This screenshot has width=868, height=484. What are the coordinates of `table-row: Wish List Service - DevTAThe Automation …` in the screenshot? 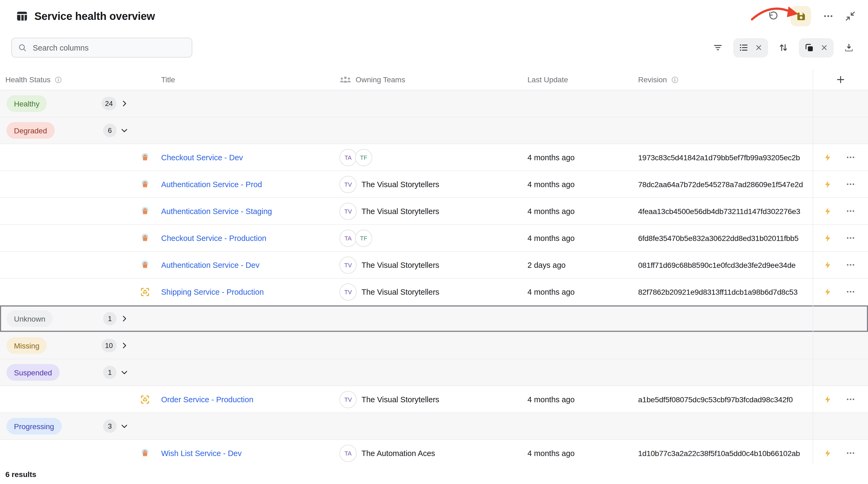 It's located at (434, 452).